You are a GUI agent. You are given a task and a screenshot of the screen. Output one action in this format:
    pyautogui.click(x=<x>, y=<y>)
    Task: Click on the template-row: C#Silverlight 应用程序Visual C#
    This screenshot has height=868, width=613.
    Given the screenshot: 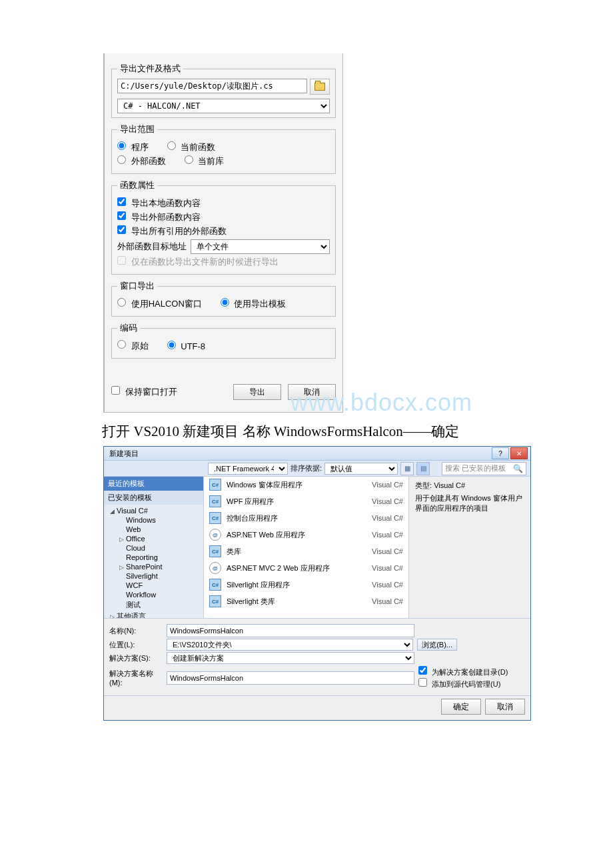 What is the action you would take?
    pyautogui.click(x=306, y=585)
    